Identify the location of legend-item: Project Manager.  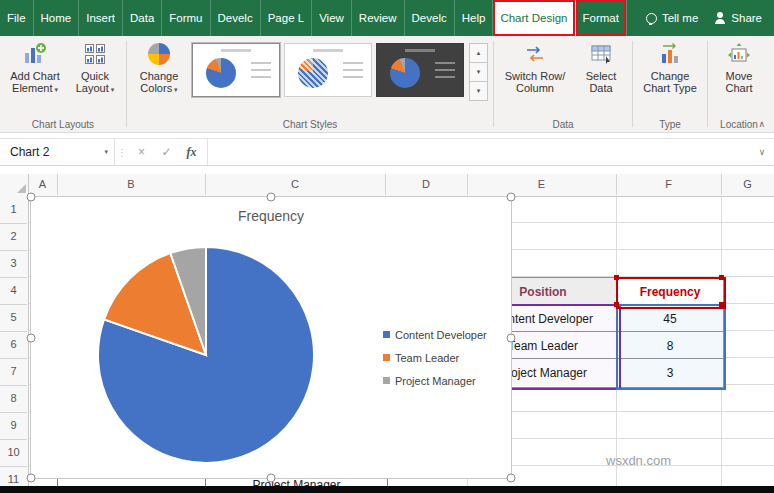
(435, 380).